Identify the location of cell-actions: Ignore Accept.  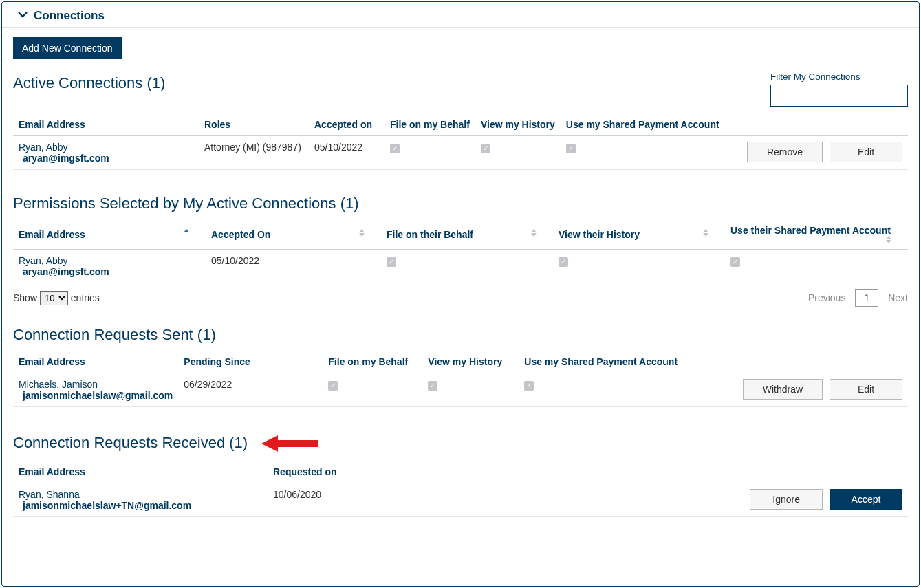
(824, 501).